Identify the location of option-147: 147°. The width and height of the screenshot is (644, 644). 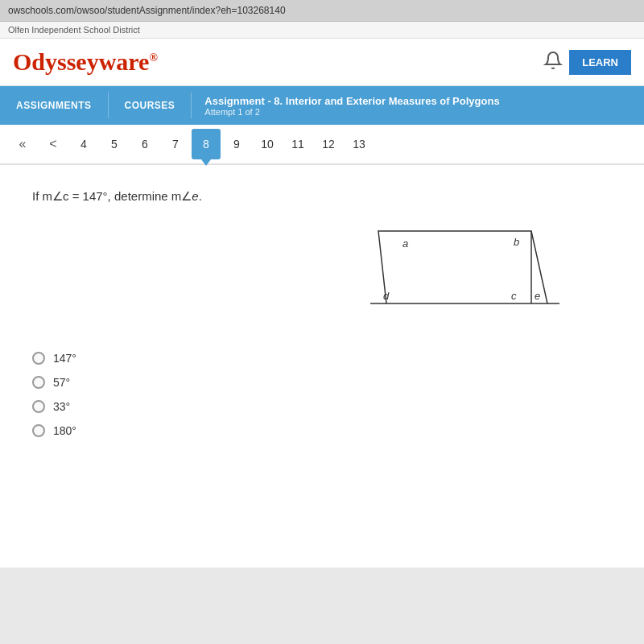
(322, 358).